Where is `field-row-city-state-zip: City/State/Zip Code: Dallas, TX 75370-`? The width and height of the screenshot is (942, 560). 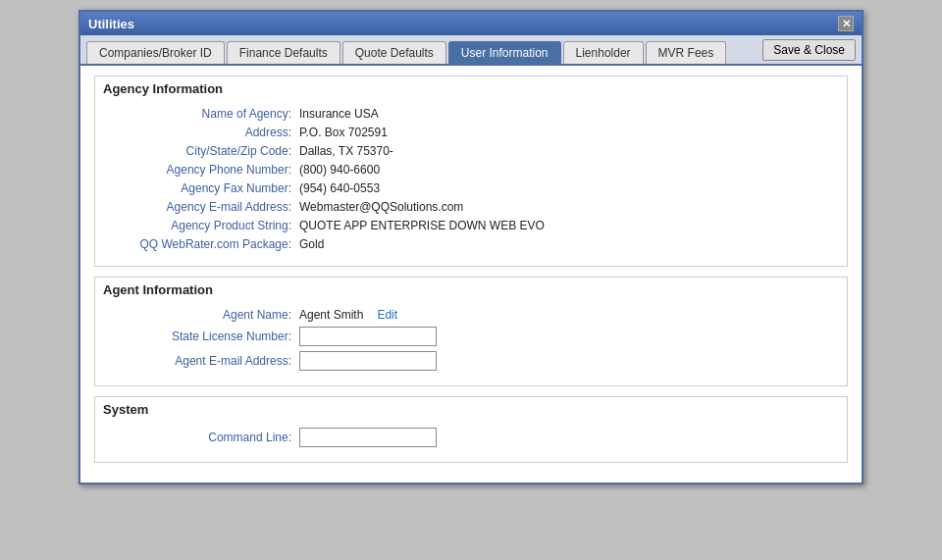 field-row-city-state-zip: City/State/Zip Code: Dallas, TX 75370- is located at coordinates (471, 151).